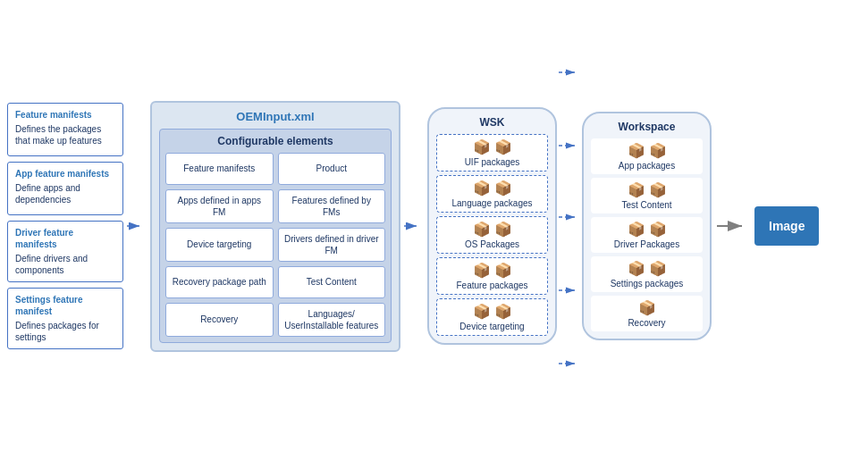 The width and height of the screenshot is (868, 452). Describe the element at coordinates (65, 194) in the screenshot. I see `manifest-desc-apps: Define apps and dependencies` at that location.